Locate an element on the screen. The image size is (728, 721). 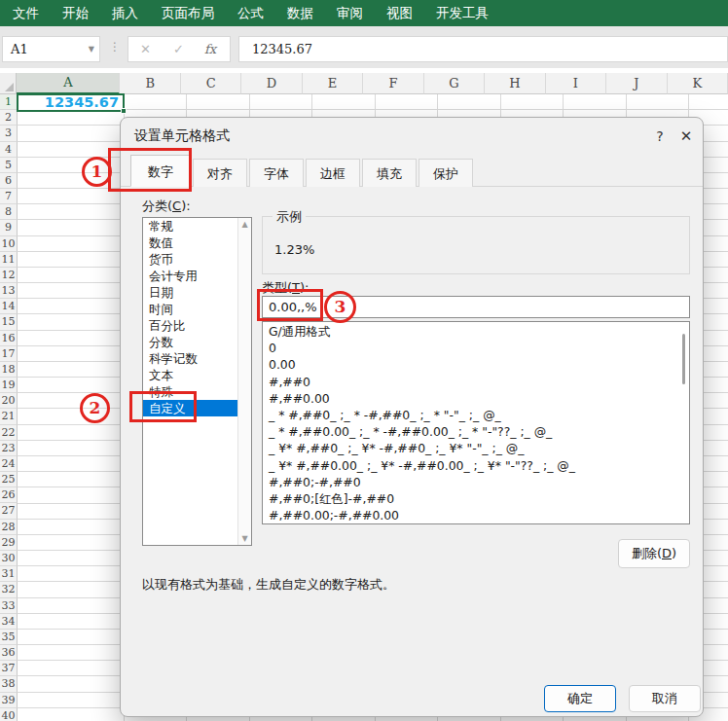
category-item-7: 百分比 is located at coordinates (197, 325).